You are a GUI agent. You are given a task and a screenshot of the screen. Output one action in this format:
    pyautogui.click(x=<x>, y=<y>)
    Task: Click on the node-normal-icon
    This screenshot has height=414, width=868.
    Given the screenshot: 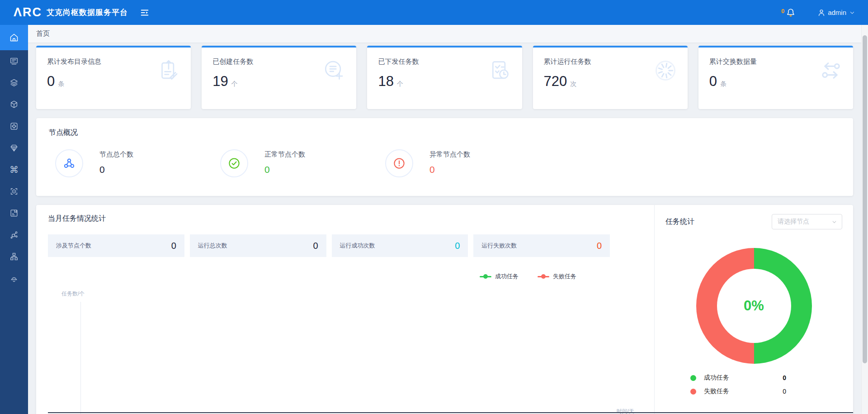 What is the action you would take?
    pyautogui.click(x=234, y=163)
    